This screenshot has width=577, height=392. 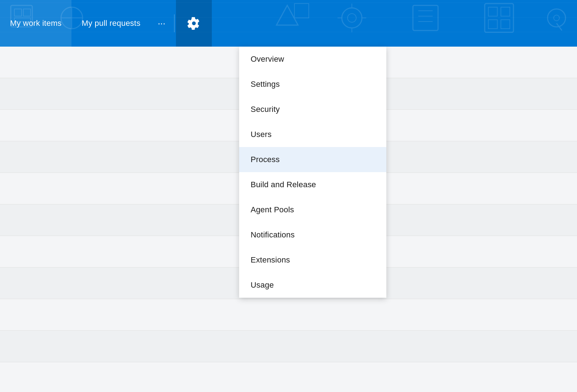 What do you see at coordinates (289, 23) in the screenshot?
I see `app-header: My work items My pull requests ···` at bounding box center [289, 23].